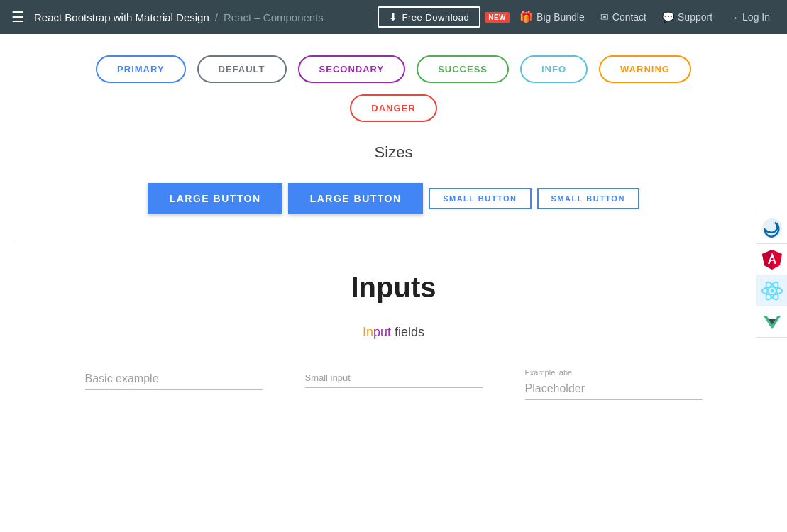 The height and width of the screenshot is (532, 787). What do you see at coordinates (771, 322) in the screenshot?
I see `vue-sidebar-btn` at bounding box center [771, 322].